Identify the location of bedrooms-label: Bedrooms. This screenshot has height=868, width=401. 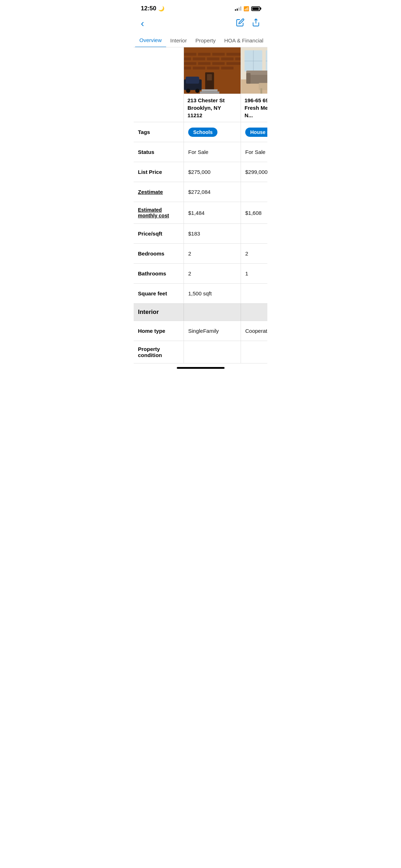
(159, 254).